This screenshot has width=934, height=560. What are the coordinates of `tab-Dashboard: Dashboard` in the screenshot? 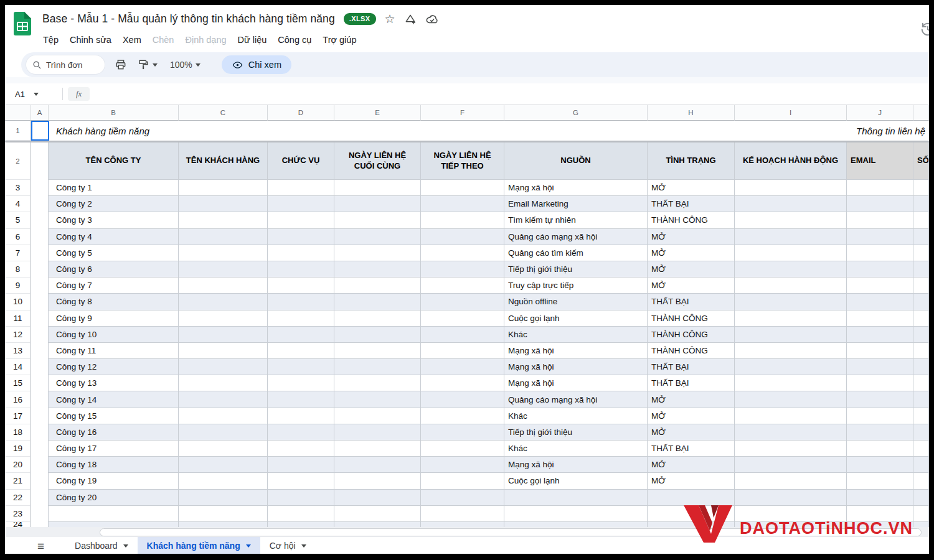 It's located at (101, 545).